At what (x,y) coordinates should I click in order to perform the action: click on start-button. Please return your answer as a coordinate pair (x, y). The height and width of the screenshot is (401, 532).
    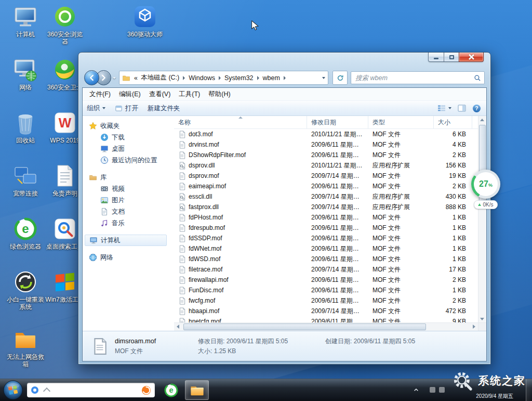
    Looking at the image, I should click on (13, 390).